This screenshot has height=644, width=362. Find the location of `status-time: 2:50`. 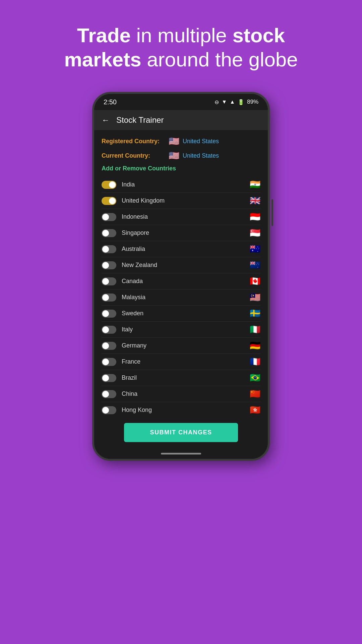

status-time: 2:50 is located at coordinates (110, 102).